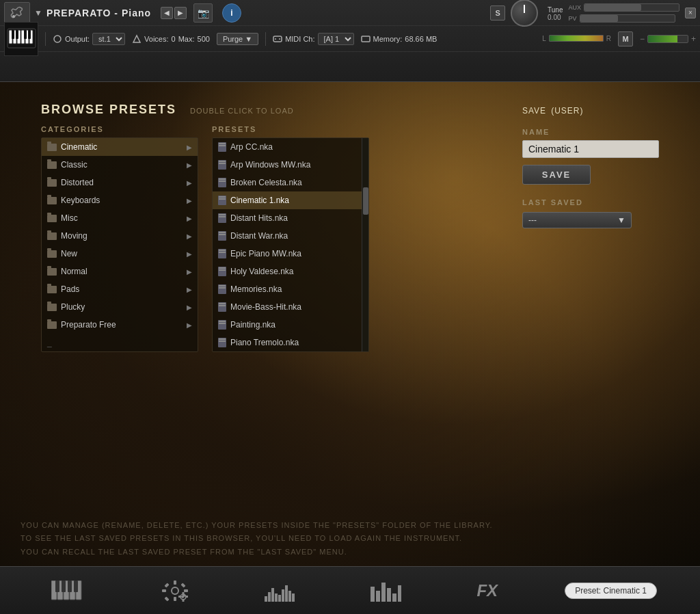 The width and height of the screenshot is (700, 614). What do you see at coordinates (366, 201) in the screenshot?
I see `scrollbar-thumb` at bounding box center [366, 201].